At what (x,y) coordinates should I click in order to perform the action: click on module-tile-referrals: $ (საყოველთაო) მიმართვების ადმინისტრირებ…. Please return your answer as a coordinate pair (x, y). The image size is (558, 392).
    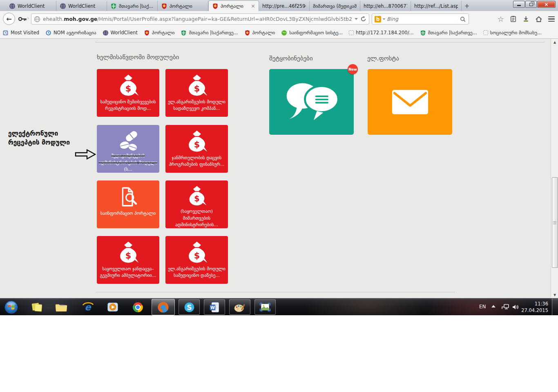
    Looking at the image, I should click on (197, 204).